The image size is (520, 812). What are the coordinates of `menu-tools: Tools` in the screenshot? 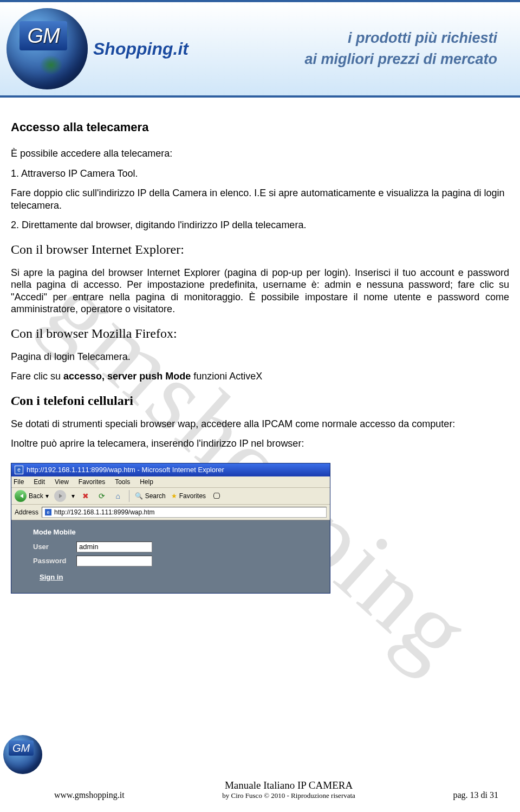 It's located at (122, 482).